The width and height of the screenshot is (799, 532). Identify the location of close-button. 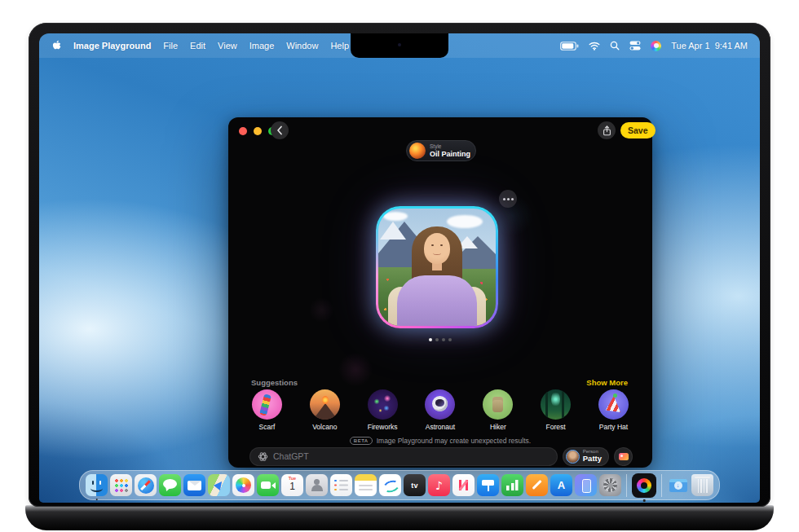
(243, 131).